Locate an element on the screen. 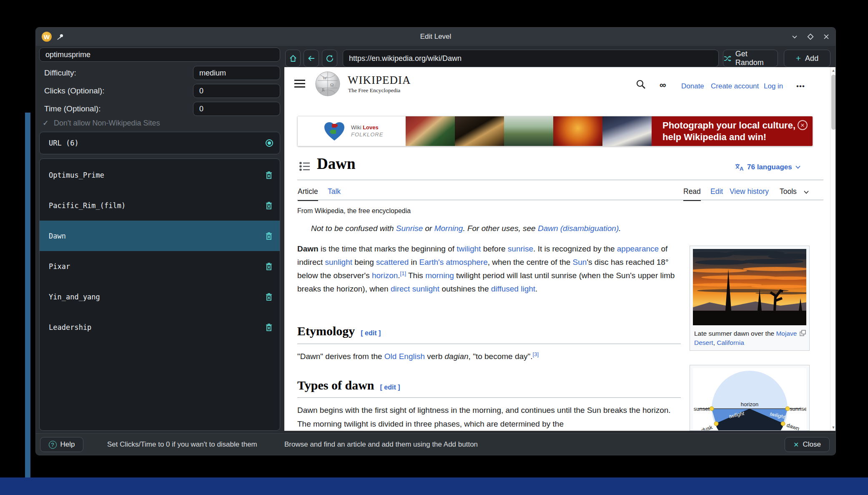  checkmark-icon: ✓ is located at coordinates (46, 123).